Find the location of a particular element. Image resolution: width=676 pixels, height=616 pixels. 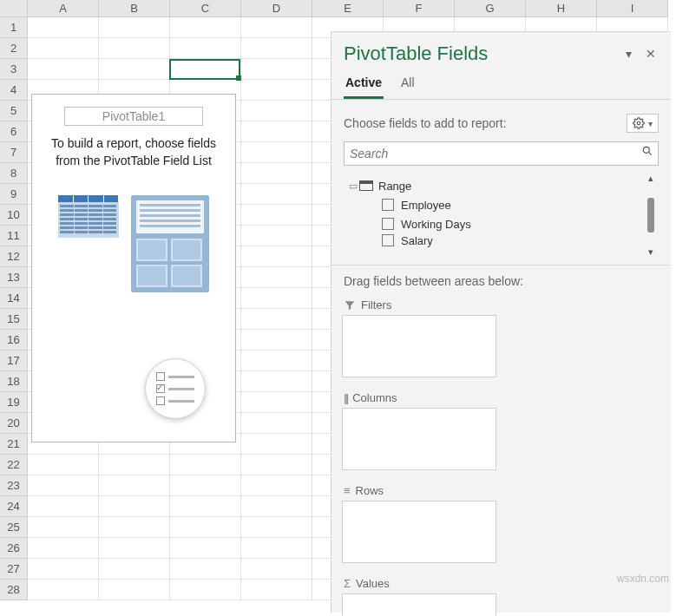

scroll-thumb is located at coordinates (651, 215).